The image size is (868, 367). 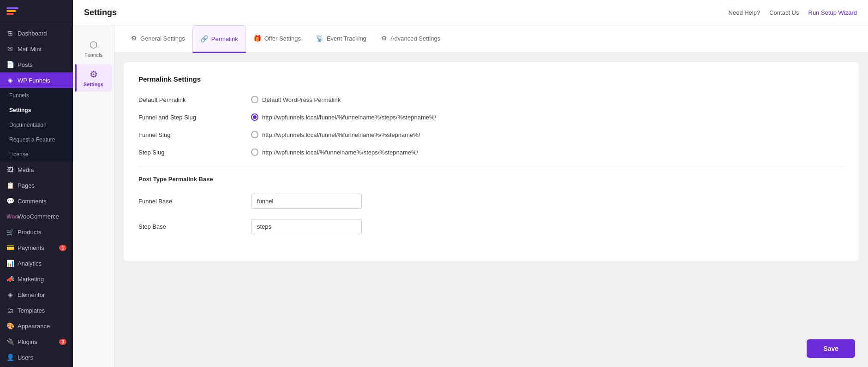 What do you see at coordinates (36, 80) in the screenshot?
I see `sidebar-item-wp-funnels: ◈ WP Funnels` at bounding box center [36, 80].